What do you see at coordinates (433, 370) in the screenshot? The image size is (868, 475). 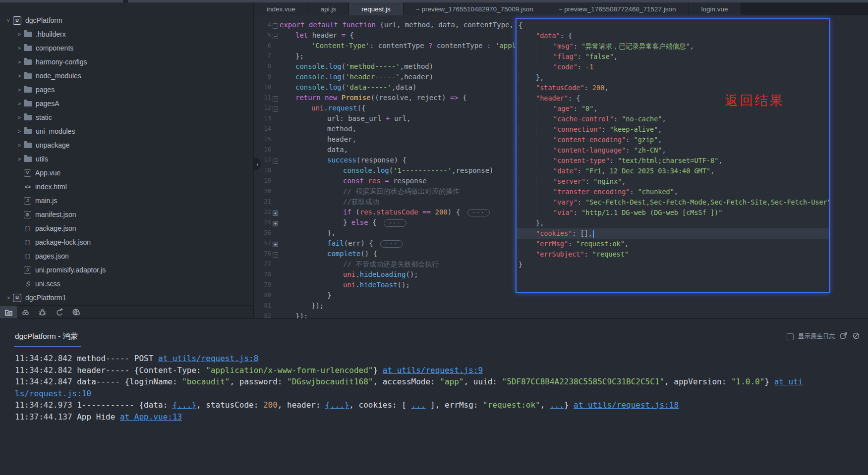 I see `console-link: at utils/request.js:9` at bounding box center [433, 370].